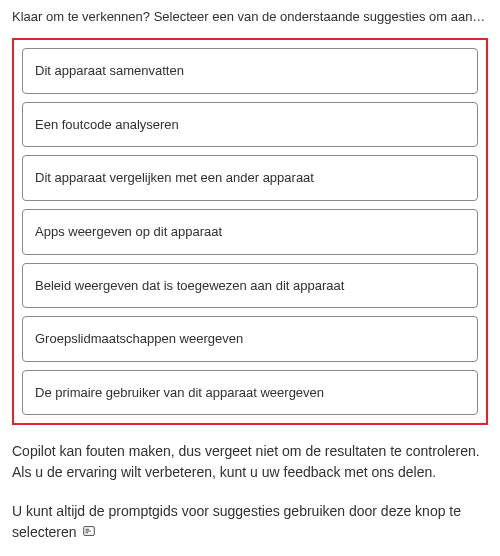 Image resolution: width=500 pixels, height=556 pixels. Describe the element at coordinates (250, 462) in the screenshot. I see `disclaimer-text: Copilot kan fouten maken, dus vergeet ni…` at that location.